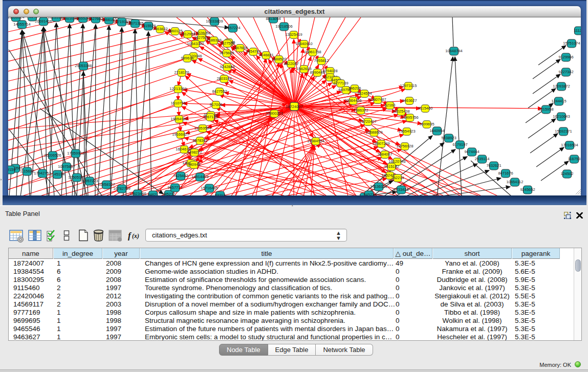 Image resolution: width=588 pixels, height=372 pixels. What do you see at coordinates (294, 35) in the screenshot?
I see `svg-text: 13325419` at bounding box center [294, 35].